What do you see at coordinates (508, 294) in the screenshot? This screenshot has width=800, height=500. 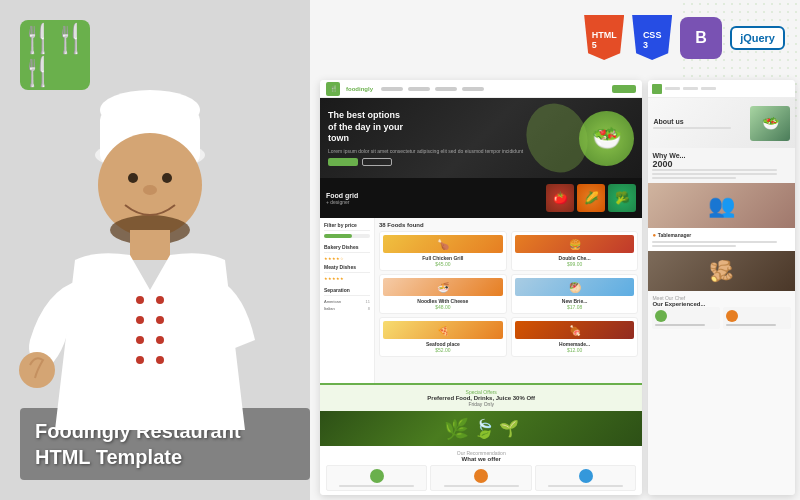 I see `product-row-2: 🍜 Noodles With Cheese $48.00 🥙 New Brie.…` at bounding box center [508, 294].